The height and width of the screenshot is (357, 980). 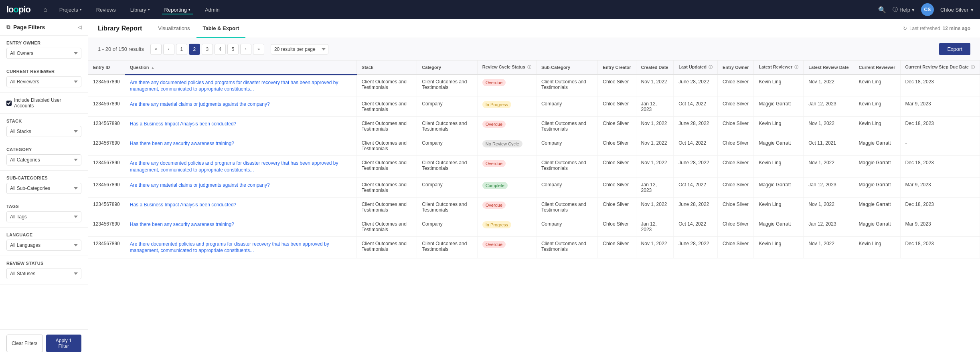 I want to click on apply-filter-button: Apply 1 Filter, so click(x=64, y=343).